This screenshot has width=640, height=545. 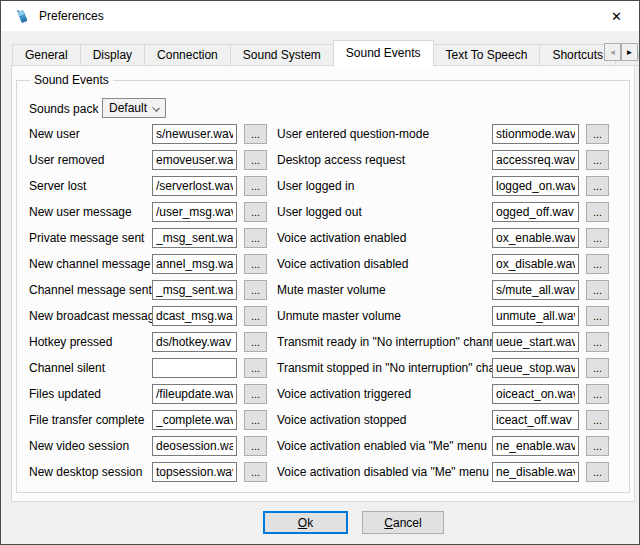 I want to click on sound-event-label: User entered question-mode, so click(x=353, y=134).